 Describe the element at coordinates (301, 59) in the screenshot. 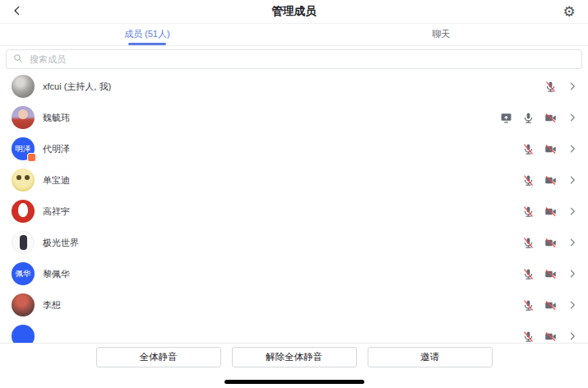

I see `search-input` at that location.